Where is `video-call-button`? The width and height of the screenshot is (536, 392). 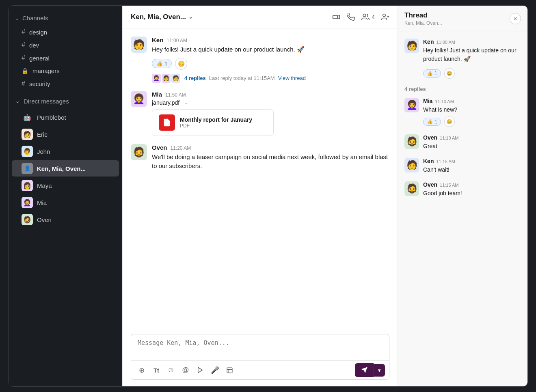 video-call-button is located at coordinates (336, 17).